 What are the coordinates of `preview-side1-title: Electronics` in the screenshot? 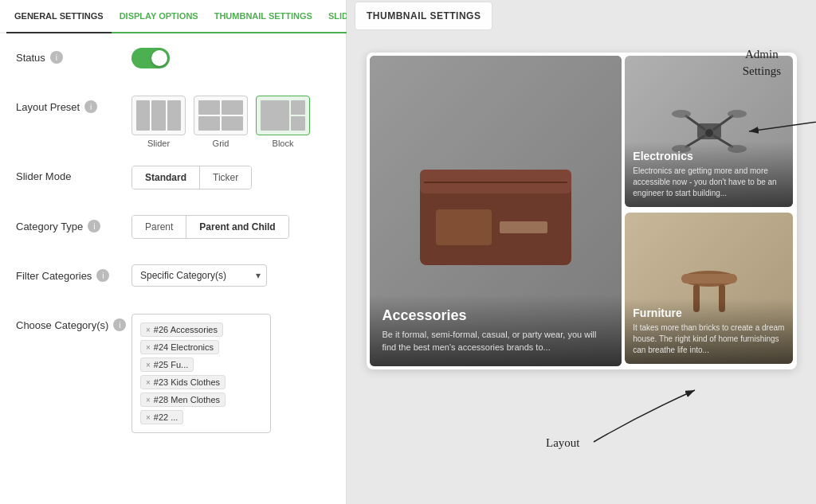 It's located at (709, 156).